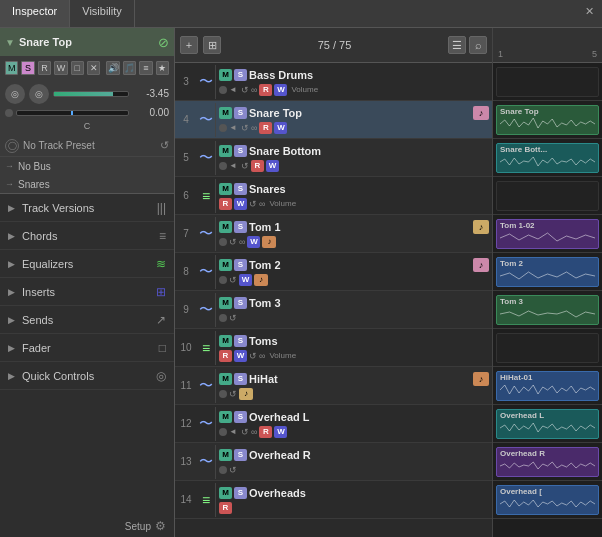 The image size is (602, 537). I want to click on close-icon: ✕, so click(590, 14).